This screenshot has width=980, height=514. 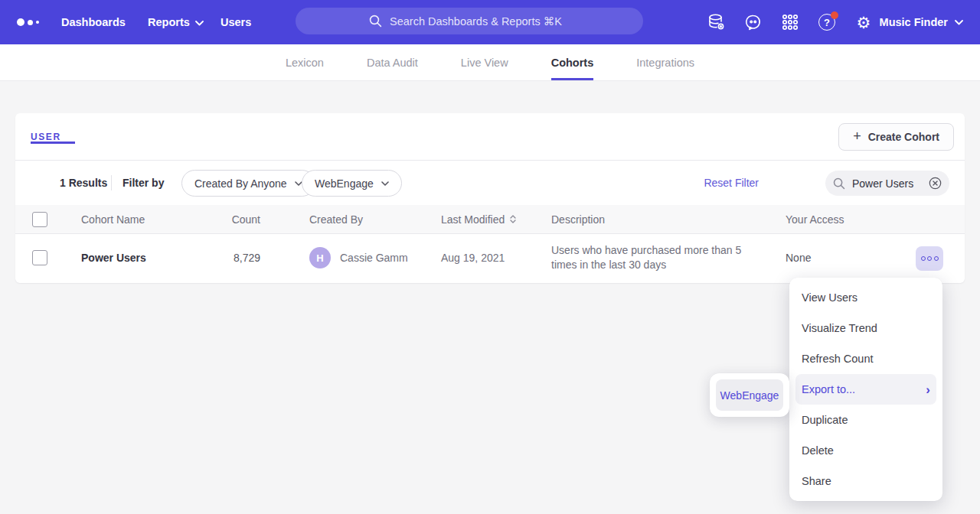 What do you see at coordinates (46, 137) in the screenshot?
I see `tab-user-cohorts: USER` at bounding box center [46, 137].